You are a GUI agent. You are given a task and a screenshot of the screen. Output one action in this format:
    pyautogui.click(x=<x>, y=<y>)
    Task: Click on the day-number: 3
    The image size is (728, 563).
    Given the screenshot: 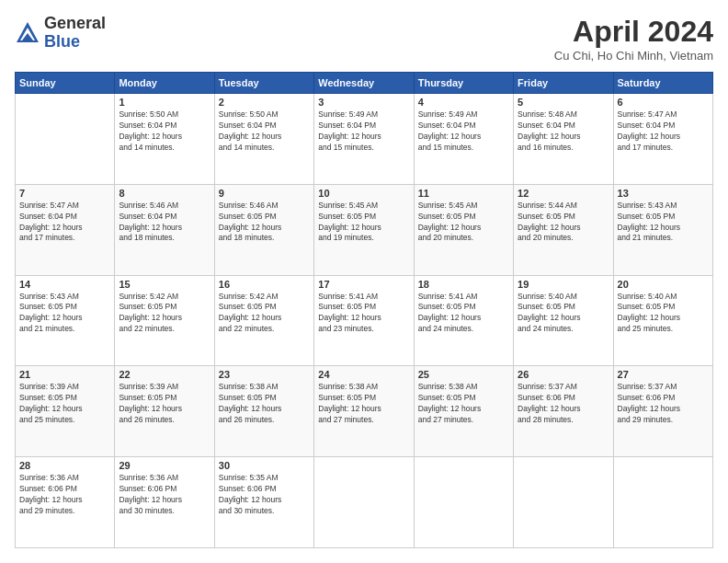 What is the action you would take?
    pyautogui.click(x=364, y=102)
    